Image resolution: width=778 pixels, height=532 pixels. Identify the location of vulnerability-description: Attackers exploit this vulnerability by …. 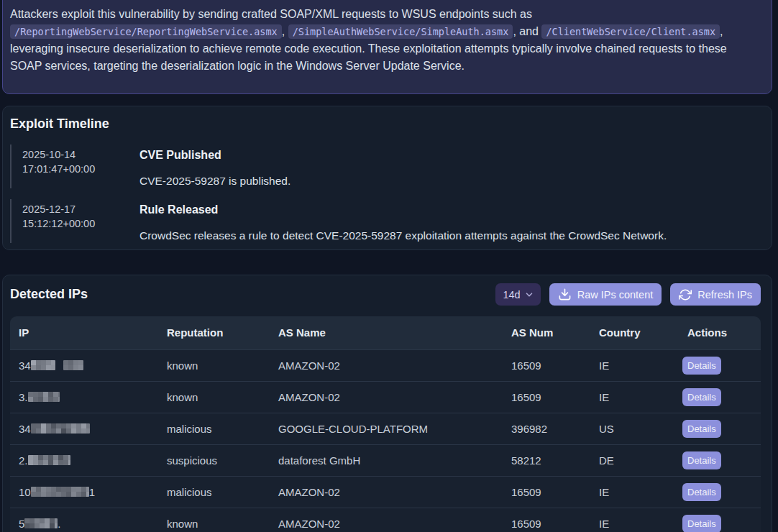
(383, 40).